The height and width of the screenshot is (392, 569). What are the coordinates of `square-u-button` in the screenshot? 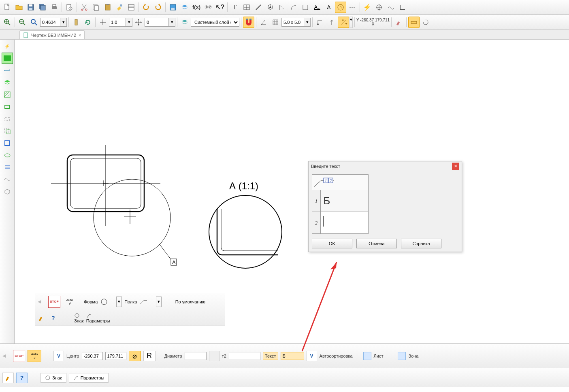 It's located at (305, 7).